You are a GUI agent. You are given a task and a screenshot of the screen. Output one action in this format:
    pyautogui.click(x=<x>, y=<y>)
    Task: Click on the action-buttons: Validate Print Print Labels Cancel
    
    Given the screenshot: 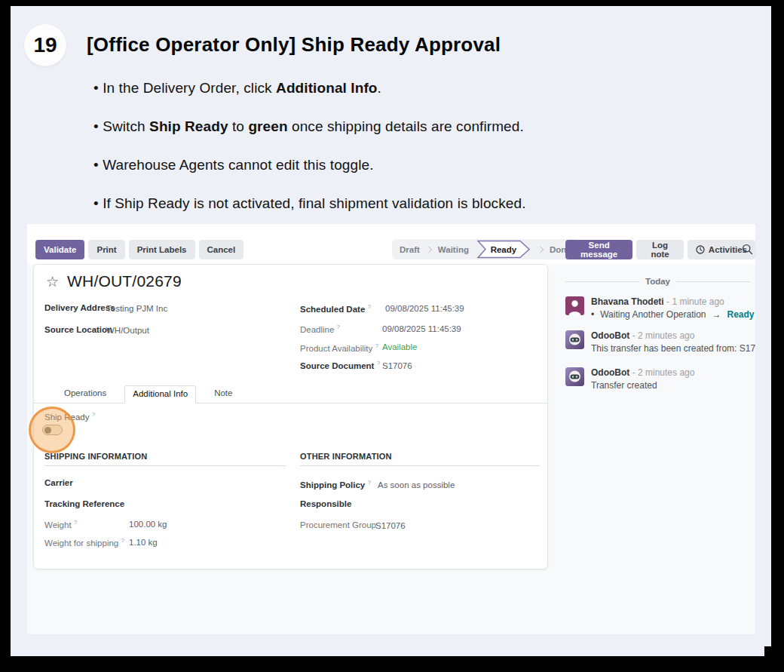 What is the action you would take?
    pyautogui.click(x=139, y=250)
    